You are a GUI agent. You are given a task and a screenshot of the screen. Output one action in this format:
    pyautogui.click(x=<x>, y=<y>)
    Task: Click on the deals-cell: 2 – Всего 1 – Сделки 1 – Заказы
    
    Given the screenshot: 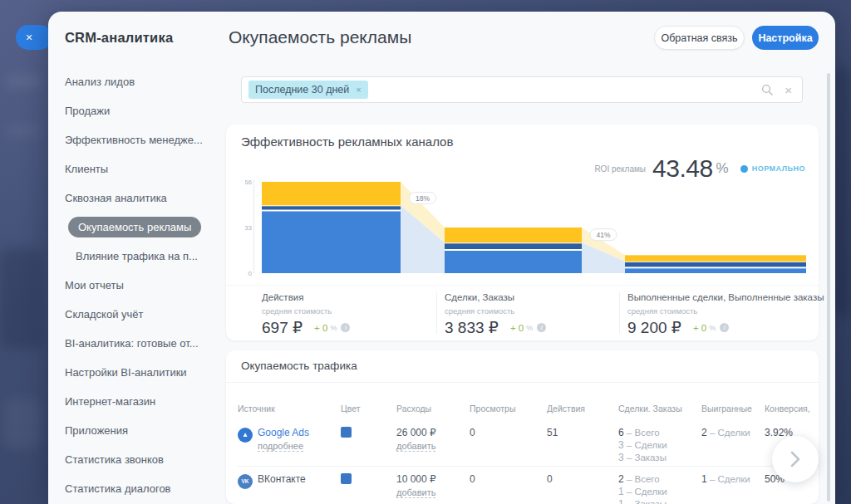 What is the action you would take?
    pyautogui.click(x=660, y=488)
    